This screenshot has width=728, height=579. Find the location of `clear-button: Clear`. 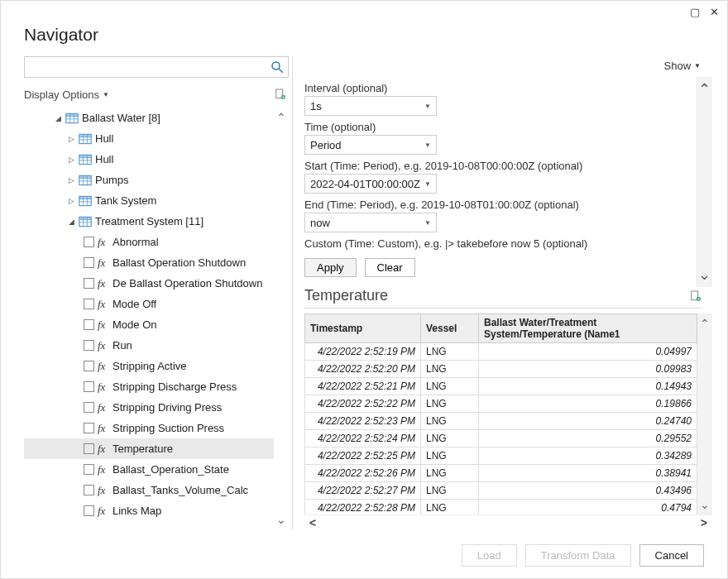

clear-button: Clear is located at coordinates (390, 268).